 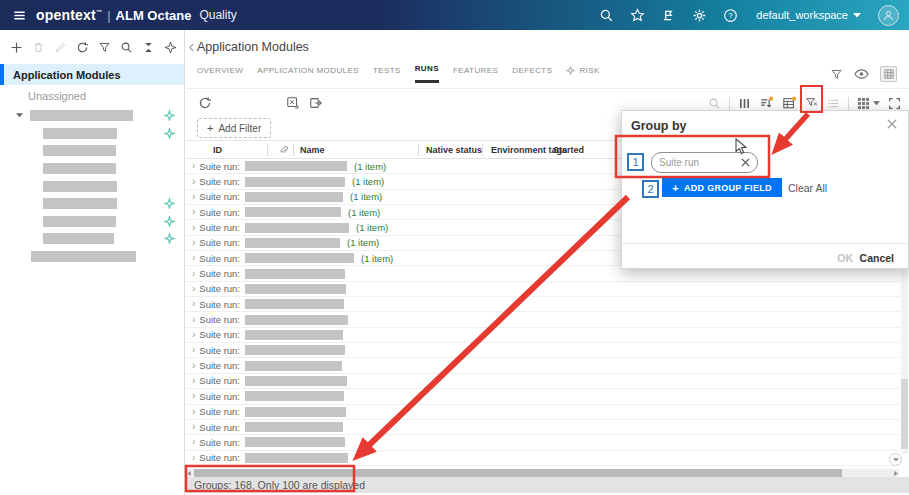 What do you see at coordinates (699, 15) in the screenshot?
I see `gear-icon` at bounding box center [699, 15].